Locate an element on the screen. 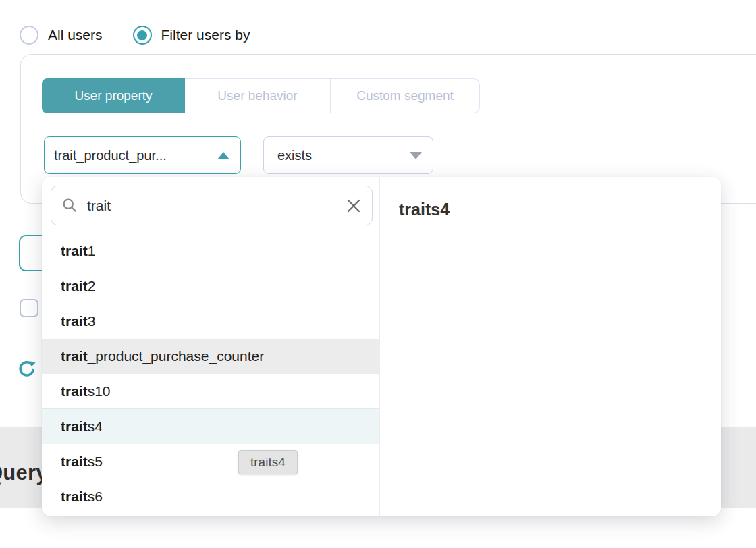 The width and height of the screenshot is (756, 548). dropdown-option-trait3: trait3 is located at coordinates (211, 321).